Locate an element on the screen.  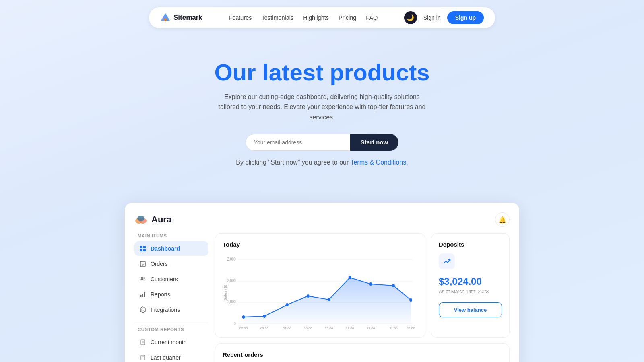
last-quarter-doc-icon is located at coordinates (143, 358).